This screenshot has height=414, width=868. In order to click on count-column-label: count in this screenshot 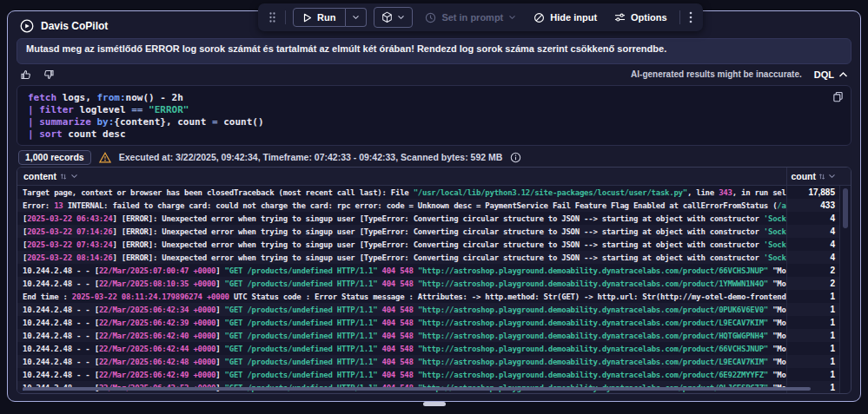, I will do `click(803, 176)`.